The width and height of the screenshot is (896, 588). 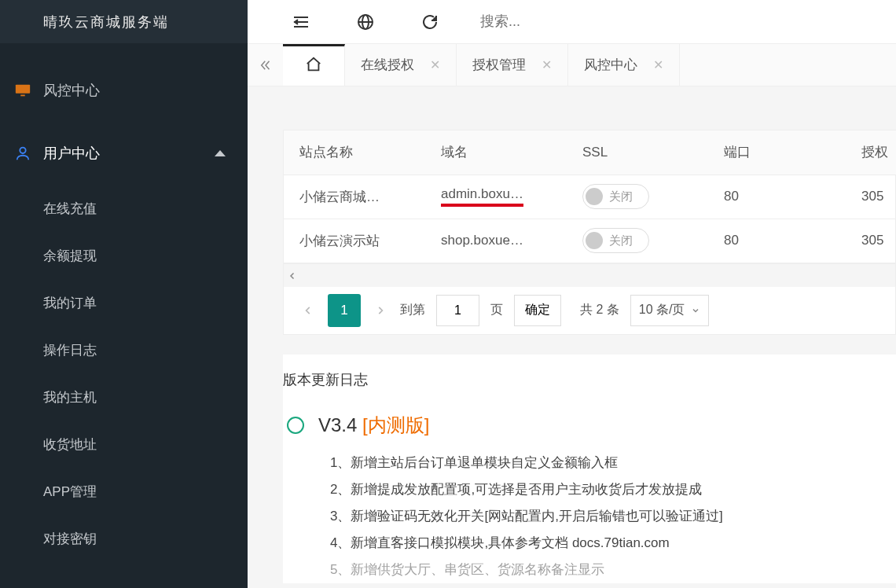 What do you see at coordinates (314, 66) in the screenshot?
I see `home-icon` at bounding box center [314, 66].